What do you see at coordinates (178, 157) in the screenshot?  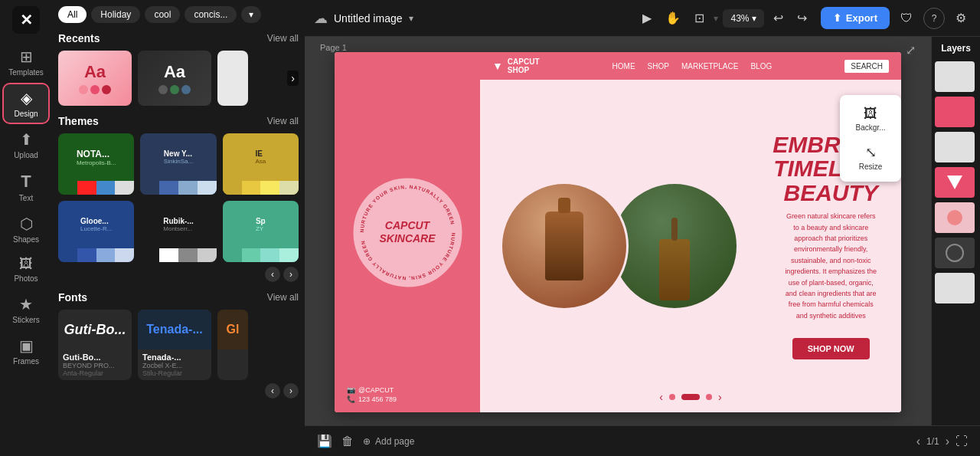 I see `theme-text-1: New Y... SinkinSa...` at bounding box center [178, 157].